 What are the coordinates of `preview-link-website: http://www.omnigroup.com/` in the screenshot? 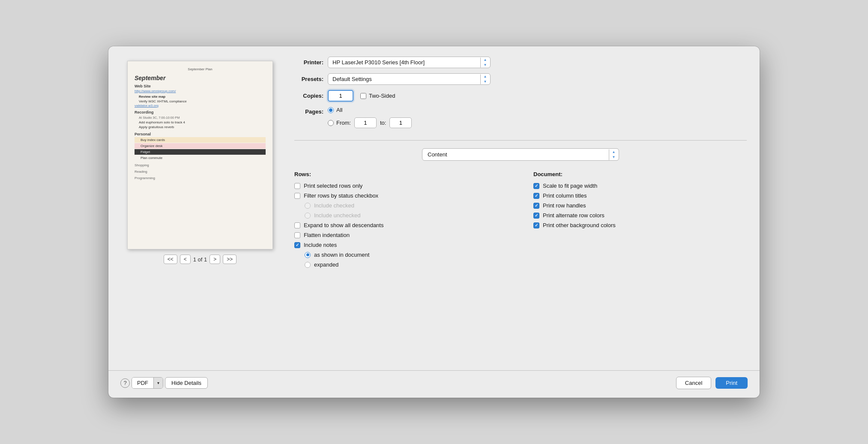 It's located at (200, 91).